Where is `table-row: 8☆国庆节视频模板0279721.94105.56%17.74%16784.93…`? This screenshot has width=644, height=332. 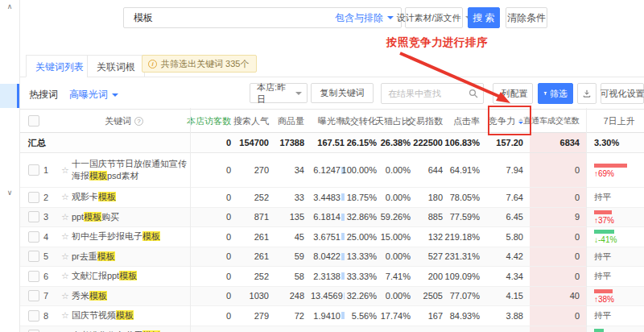
table-row: 8☆国庆节视频模板0279721.94105.56%17.74%16784.93… is located at coordinates (332, 316).